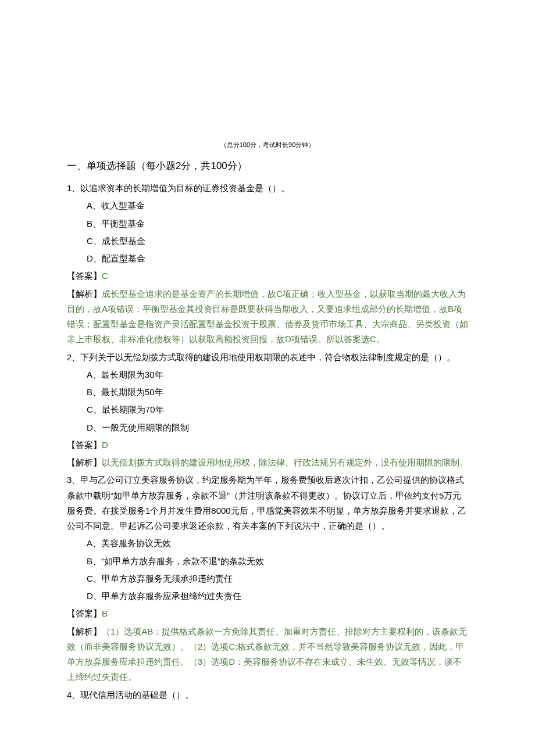 The height and width of the screenshot is (756, 535). I want to click on q2-option-c: C、最长期限为70年, so click(277, 410).